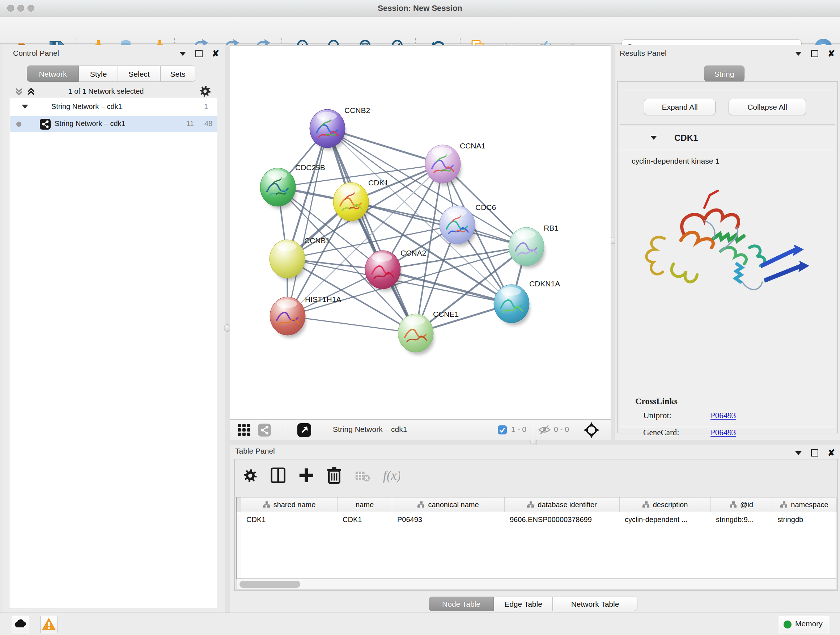 This screenshot has width=840, height=635. Describe the element at coordinates (728, 257) in the screenshot. I see `results-content: Expand All Collapse All CDK1 cyclin-depe…` at that location.